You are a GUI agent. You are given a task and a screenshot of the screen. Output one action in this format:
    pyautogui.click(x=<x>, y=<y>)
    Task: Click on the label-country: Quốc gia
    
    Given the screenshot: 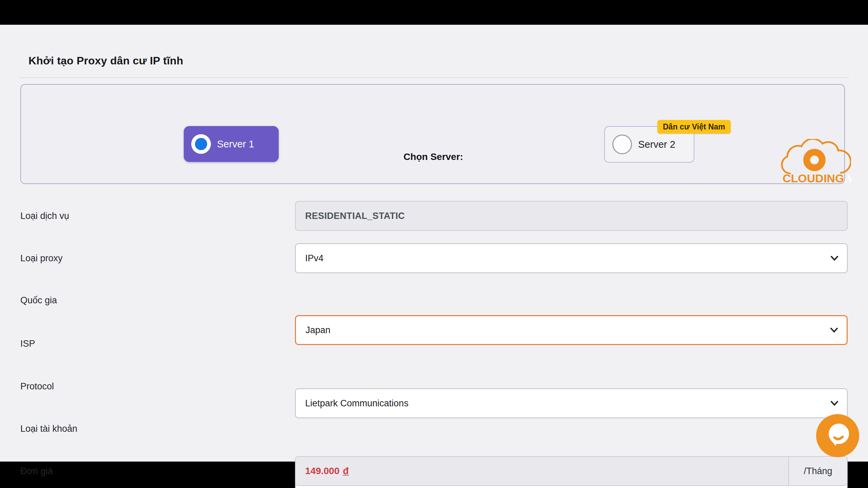 What is the action you would take?
    pyautogui.click(x=39, y=300)
    